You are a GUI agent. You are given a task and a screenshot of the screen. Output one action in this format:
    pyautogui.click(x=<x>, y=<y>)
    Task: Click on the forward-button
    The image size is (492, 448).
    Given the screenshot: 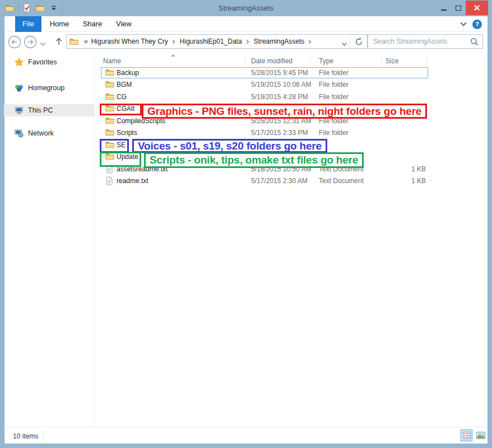 What is the action you would take?
    pyautogui.click(x=30, y=43)
    